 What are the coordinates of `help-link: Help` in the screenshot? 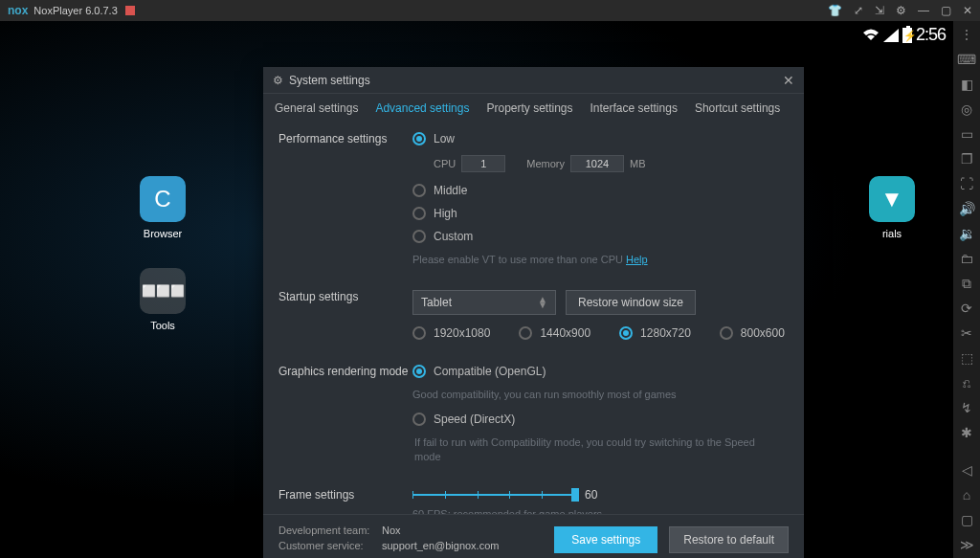 It's located at (637, 259).